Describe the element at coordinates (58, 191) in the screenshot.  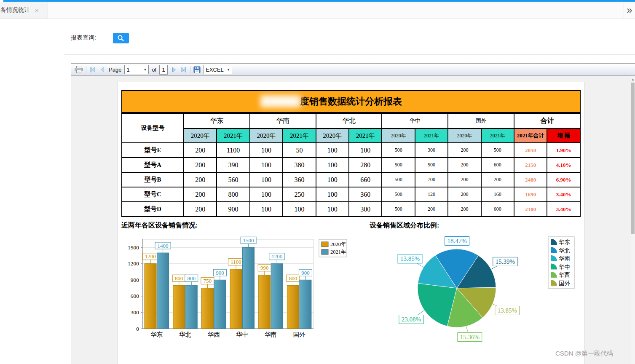
I see `sidebar-divider` at that location.